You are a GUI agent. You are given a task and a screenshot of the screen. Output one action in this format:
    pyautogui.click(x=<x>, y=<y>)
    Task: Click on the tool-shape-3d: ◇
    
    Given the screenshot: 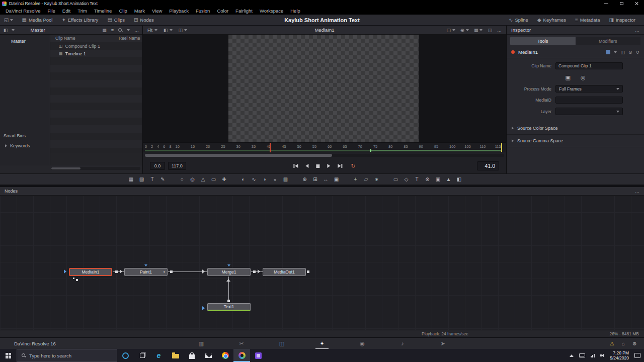 What is the action you would take?
    pyautogui.click(x=407, y=179)
    